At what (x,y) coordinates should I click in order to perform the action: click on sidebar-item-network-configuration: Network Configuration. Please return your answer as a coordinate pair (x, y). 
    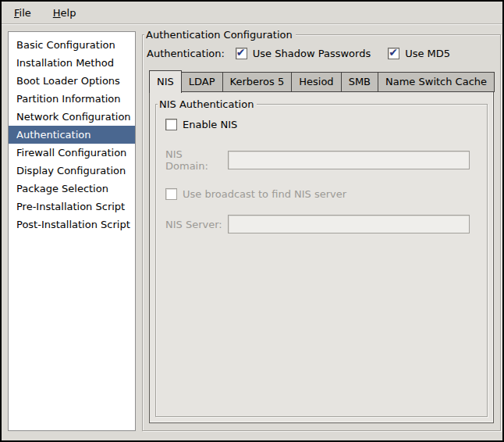
    Looking at the image, I should click on (72, 117).